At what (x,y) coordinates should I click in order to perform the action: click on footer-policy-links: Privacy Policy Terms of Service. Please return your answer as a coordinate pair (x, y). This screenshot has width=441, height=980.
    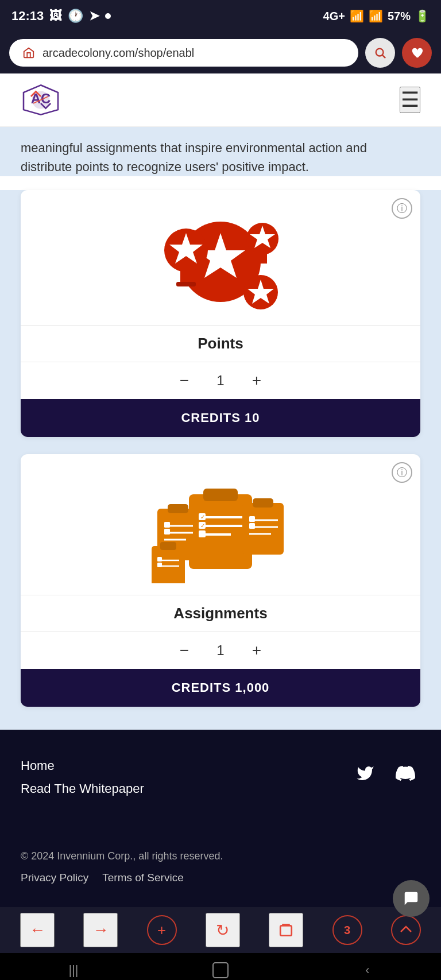
    Looking at the image, I should click on (220, 878).